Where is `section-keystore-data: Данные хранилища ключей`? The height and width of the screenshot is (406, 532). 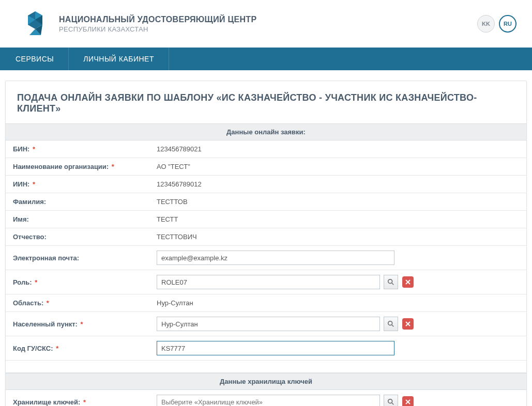 section-keystore-data: Данные хранилища ключей is located at coordinates (266, 381).